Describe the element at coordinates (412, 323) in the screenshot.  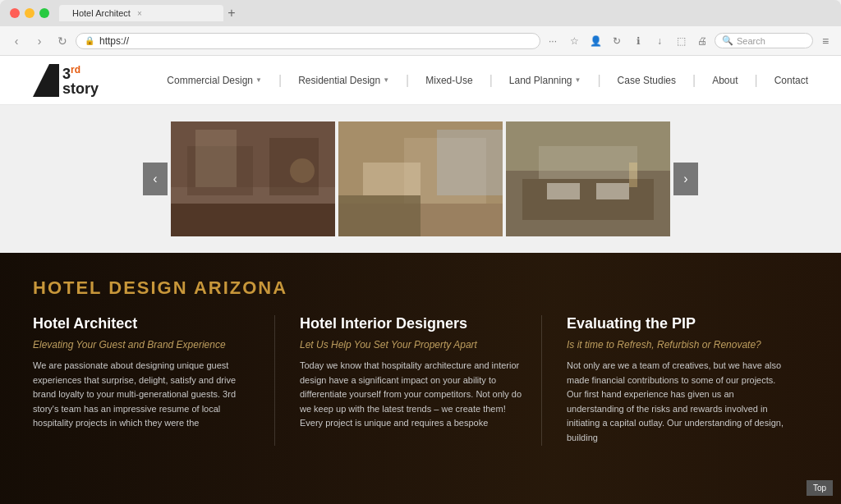
I see `col-title-2: Hotel Interior Designers` at that location.